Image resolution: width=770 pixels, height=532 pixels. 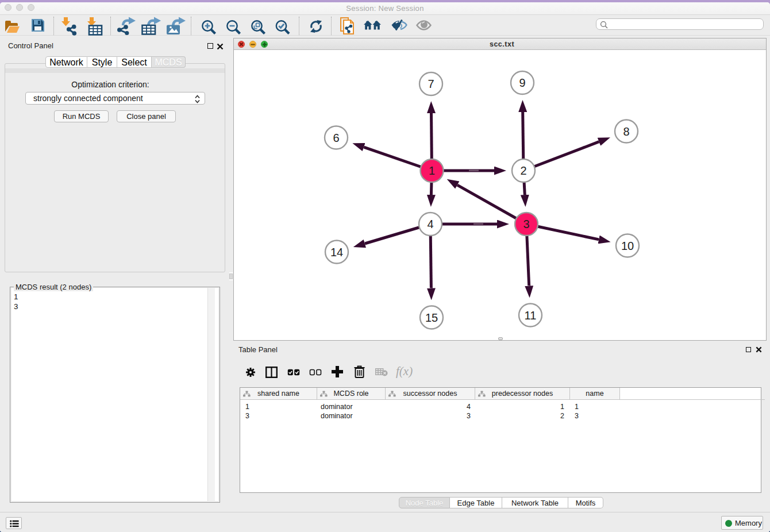 I want to click on svg-text: 8, so click(x=626, y=132).